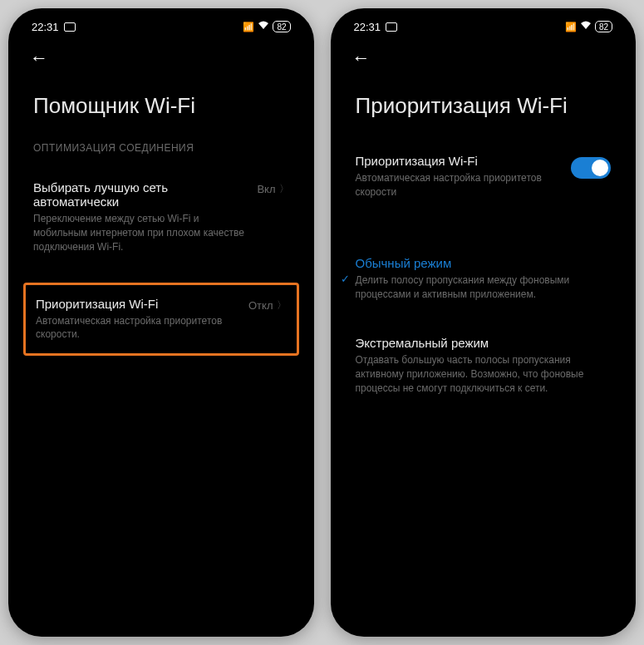 The height and width of the screenshot is (645, 644). Describe the element at coordinates (484, 176) in the screenshot. I see `setting-priority-toggle: Приоритизация Wi-Fi Автоматическая настр…` at that location.